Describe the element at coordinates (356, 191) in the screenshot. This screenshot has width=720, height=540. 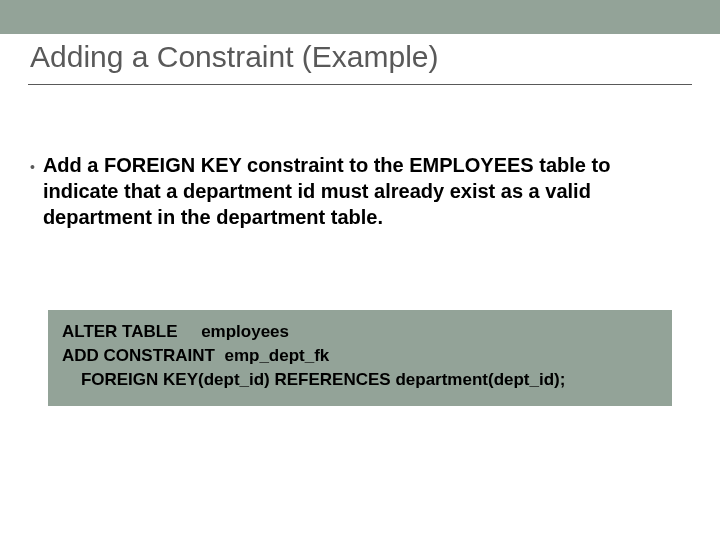
I see `bullet-text: Add a FOREIGN KEY constraint to the EMPL…` at that location.